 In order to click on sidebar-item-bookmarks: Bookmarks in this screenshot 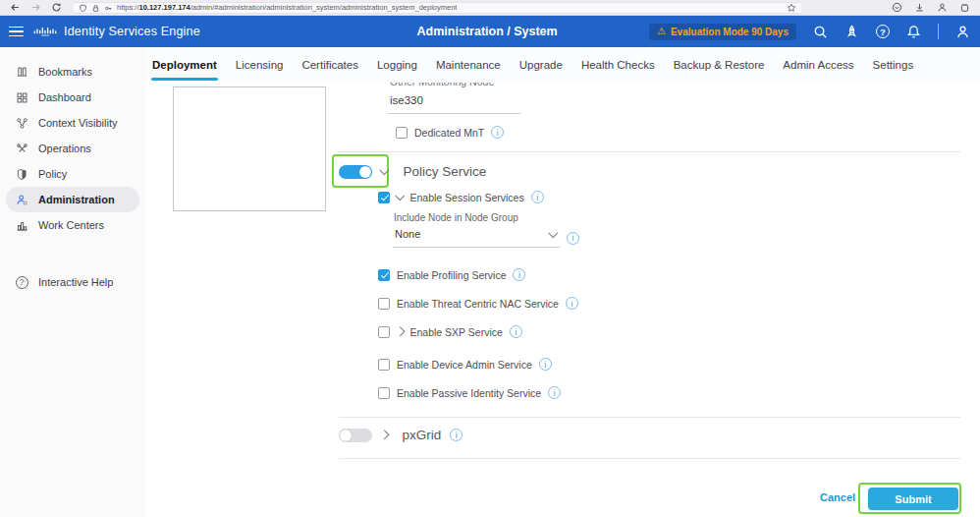, I will do `click(73, 72)`.